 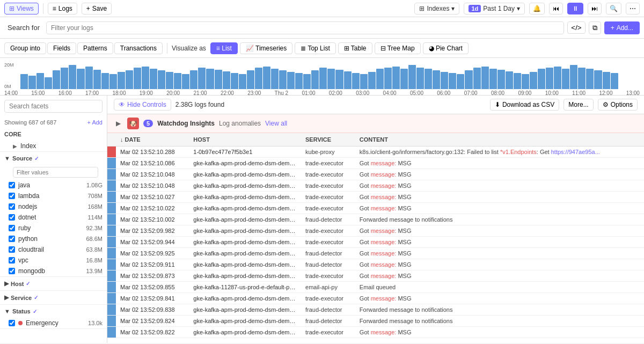 What do you see at coordinates (54, 196) in the screenshot?
I see `source-item: lambda 708M` at bounding box center [54, 196].